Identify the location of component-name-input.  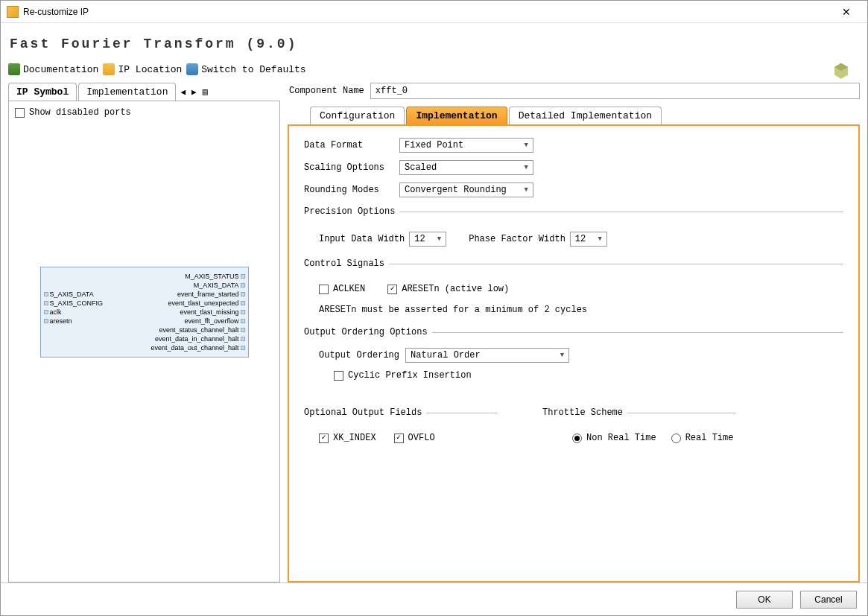
(615, 91).